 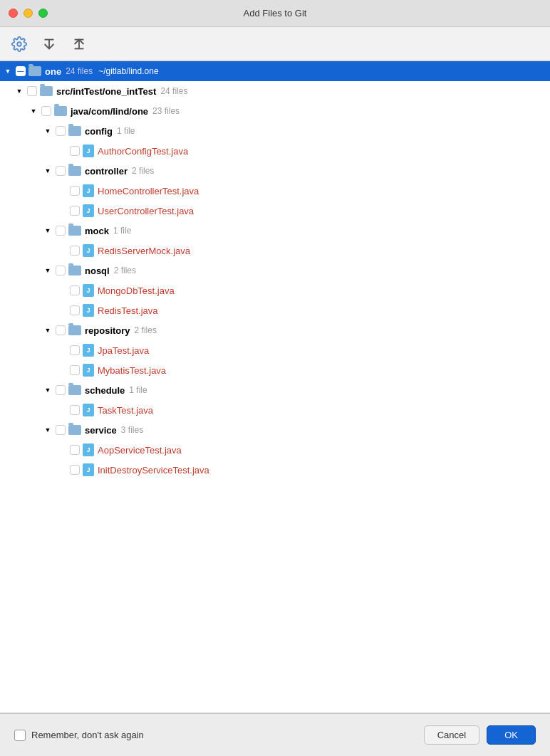 I want to click on tree-row-service: service 3 files, so click(x=275, y=430).